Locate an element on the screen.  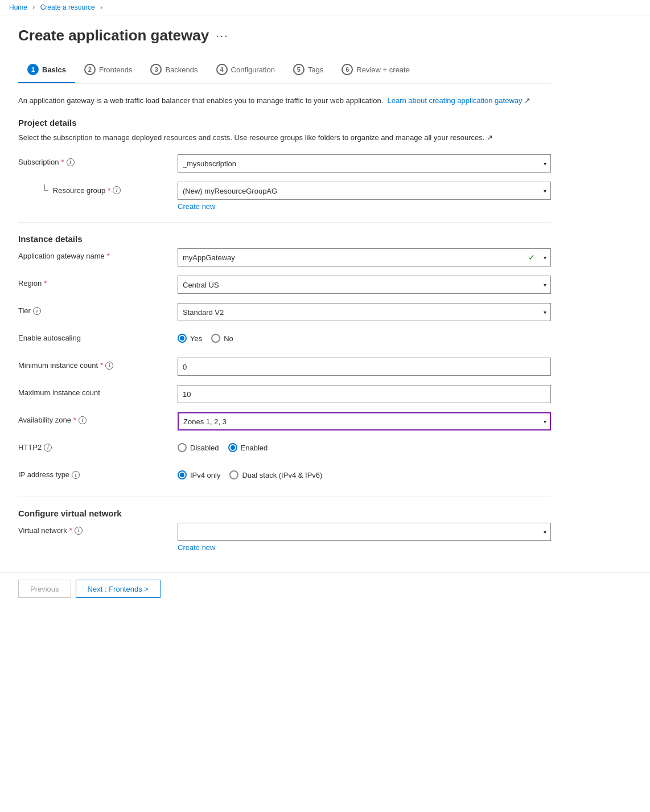
http2-info-icon: i is located at coordinates (48, 448).